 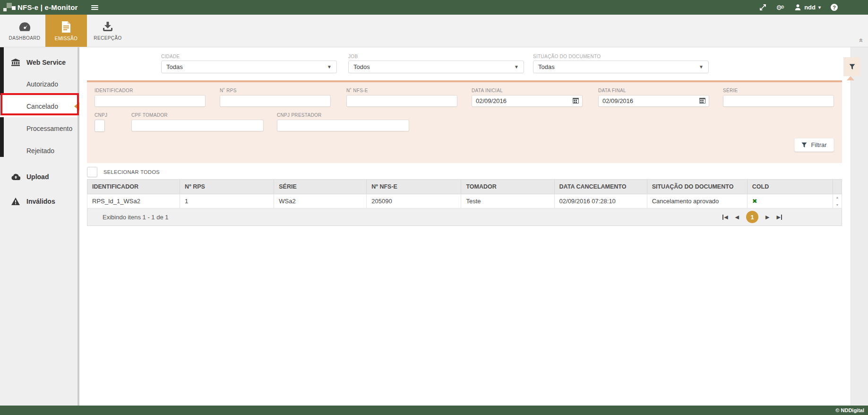 I want to click on cidade-label: CIDADE, so click(x=249, y=57).